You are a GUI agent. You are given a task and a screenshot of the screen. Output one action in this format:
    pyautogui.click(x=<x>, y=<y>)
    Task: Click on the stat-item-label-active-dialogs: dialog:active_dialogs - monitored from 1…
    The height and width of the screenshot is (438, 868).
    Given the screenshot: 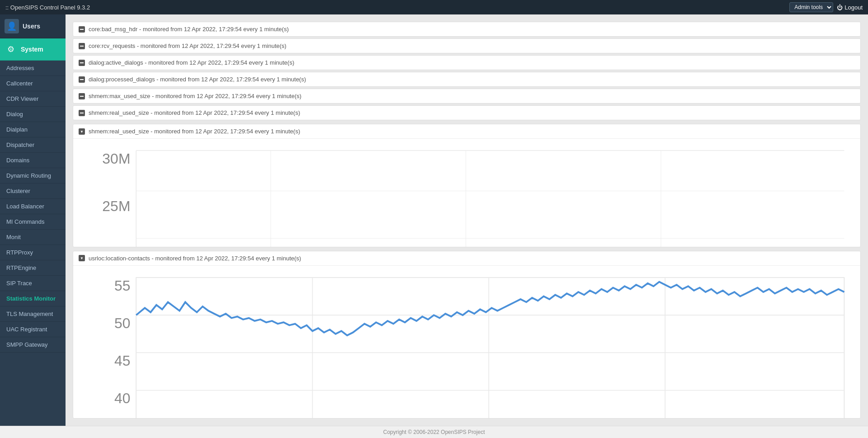 What is the action you would take?
    pyautogui.click(x=192, y=62)
    